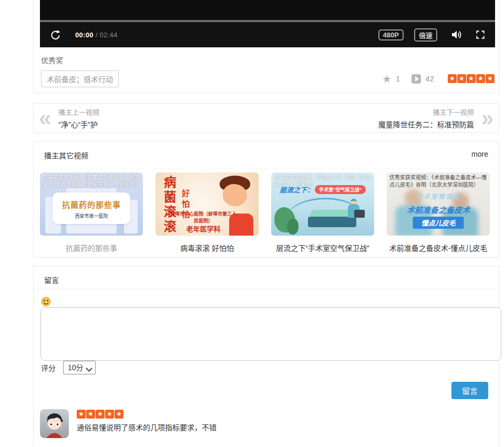  I want to click on video-thumbnail: 病菌滚滚 好怕怕 蚌埠市中心医院（蚌埠市第三人民医院） 老年医学科, so click(207, 204).